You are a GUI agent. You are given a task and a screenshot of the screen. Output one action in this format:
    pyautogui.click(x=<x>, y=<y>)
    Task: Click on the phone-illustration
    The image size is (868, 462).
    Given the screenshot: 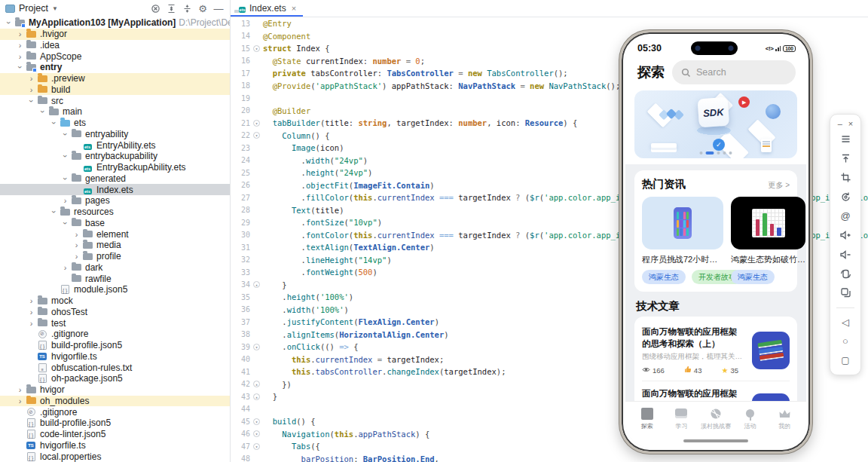 What is the action you would take?
    pyautogui.click(x=683, y=223)
    